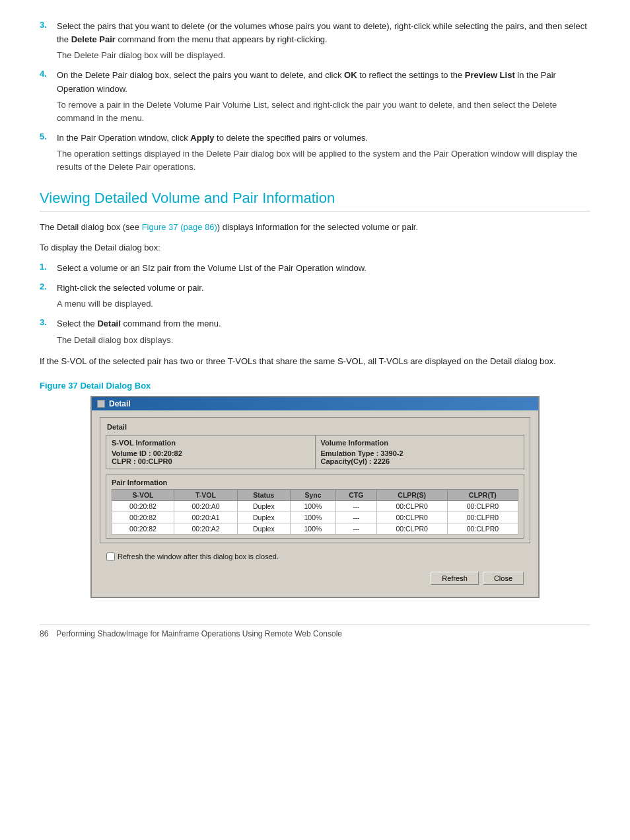 This screenshot has height=840, width=630. I want to click on table-row: 00:20:82 00:20:A0 Duplex 100% --- 00:CLP…, so click(316, 506).